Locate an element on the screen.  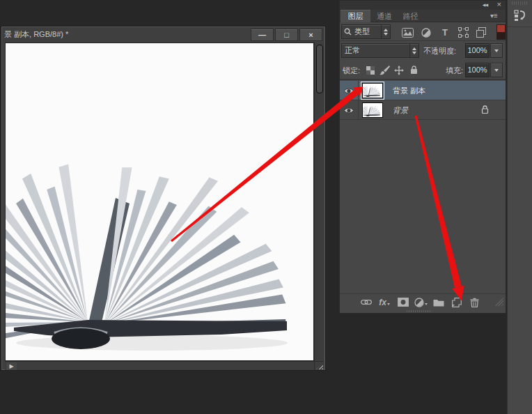
new-adjustment-layer-button is located at coordinates (421, 302).